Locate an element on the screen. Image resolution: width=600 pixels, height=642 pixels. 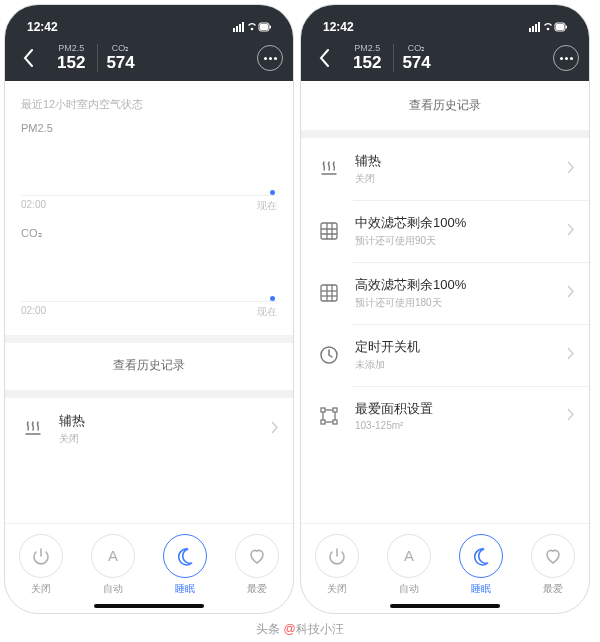
chart-pm25: PM2.5 02:00 现在 is located at coordinates (149, 166).